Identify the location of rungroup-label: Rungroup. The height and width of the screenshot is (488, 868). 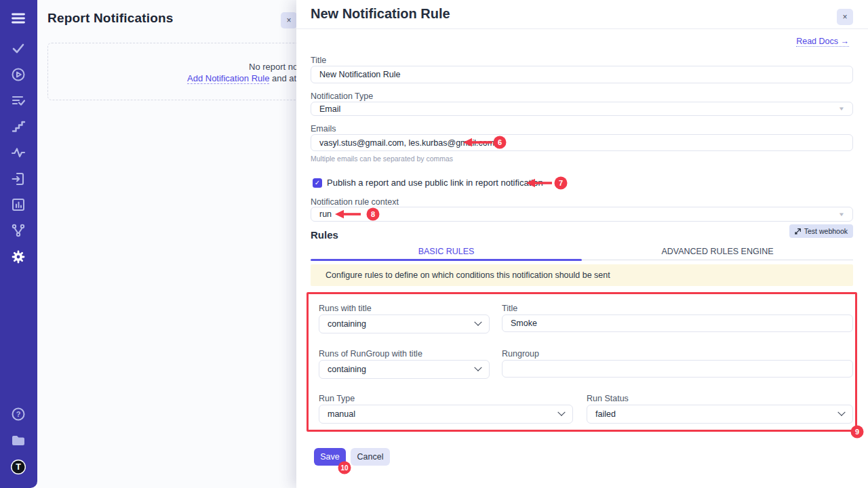
(521, 354).